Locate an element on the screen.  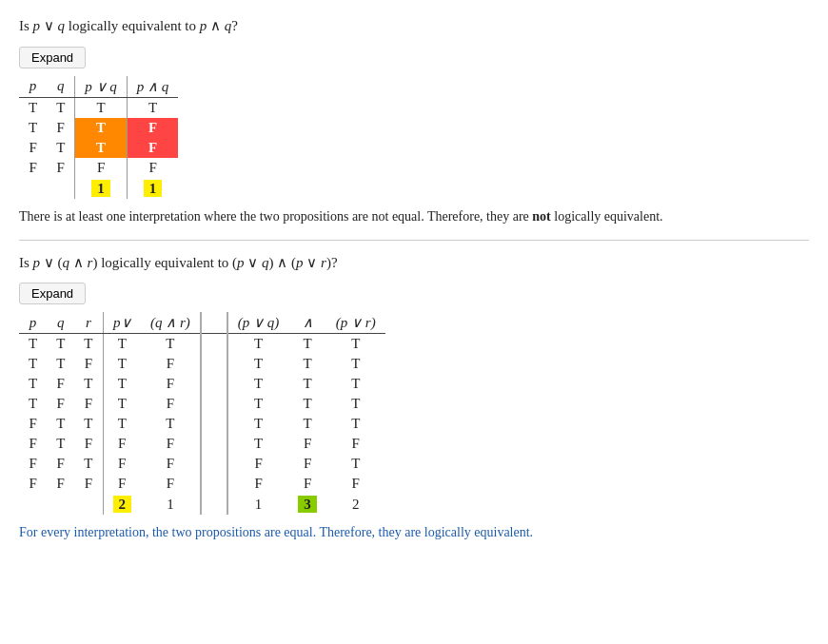
table-row: F F F F F F F F is located at coordinates (202, 483).